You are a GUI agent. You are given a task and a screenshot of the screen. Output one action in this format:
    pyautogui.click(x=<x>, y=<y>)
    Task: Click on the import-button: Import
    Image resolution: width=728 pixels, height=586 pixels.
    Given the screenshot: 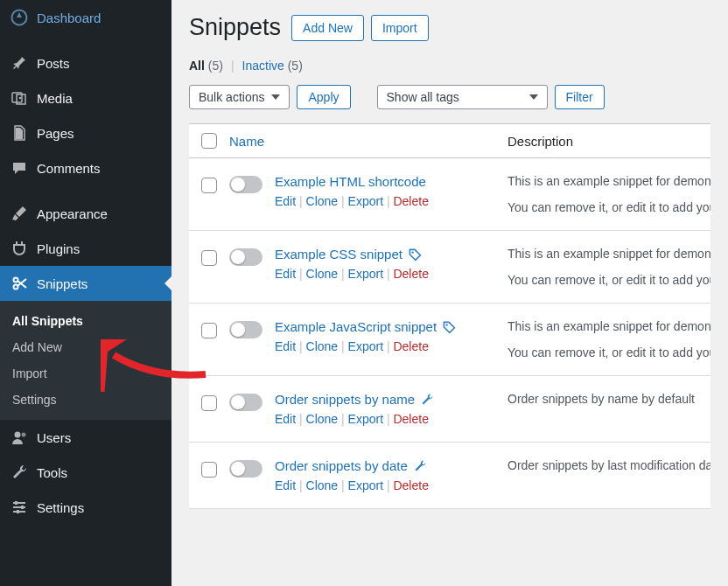 What is the action you would take?
    pyautogui.click(x=400, y=28)
    